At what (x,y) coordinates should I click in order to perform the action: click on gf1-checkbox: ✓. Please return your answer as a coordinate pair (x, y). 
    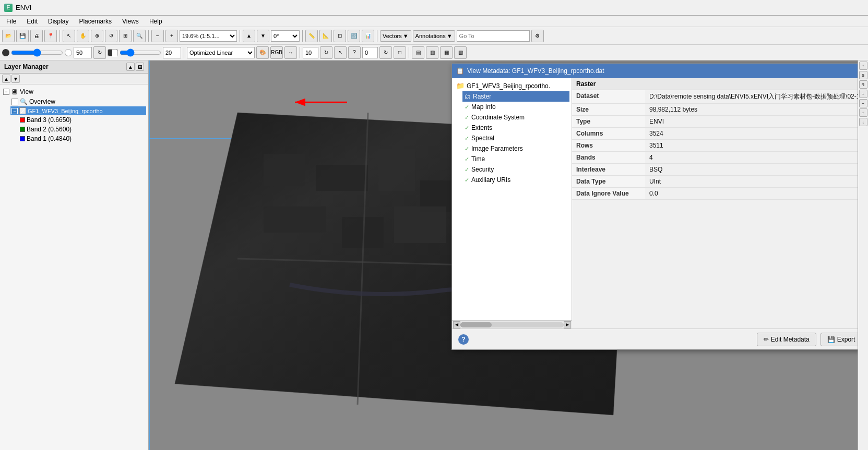
    Looking at the image, I should click on (23, 111).